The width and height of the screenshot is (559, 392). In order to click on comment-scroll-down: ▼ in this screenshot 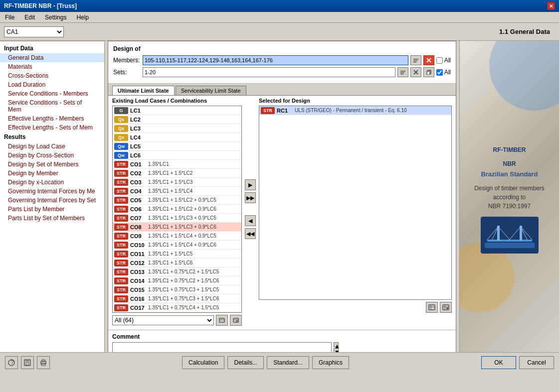, I will do `click(336, 350)`.